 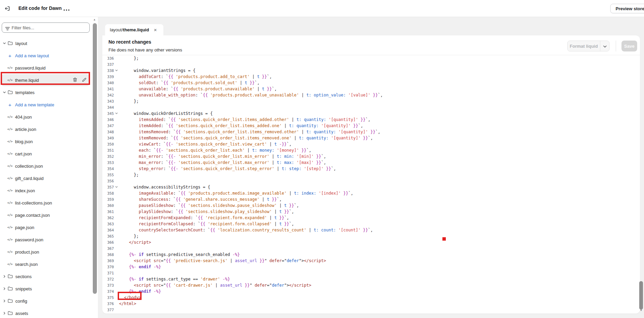 What do you see at coordinates (45, 80) in the screenshot?
I see `tree-item-theme-liquid: </>theme.liquid` at bounding box center [45, 80].